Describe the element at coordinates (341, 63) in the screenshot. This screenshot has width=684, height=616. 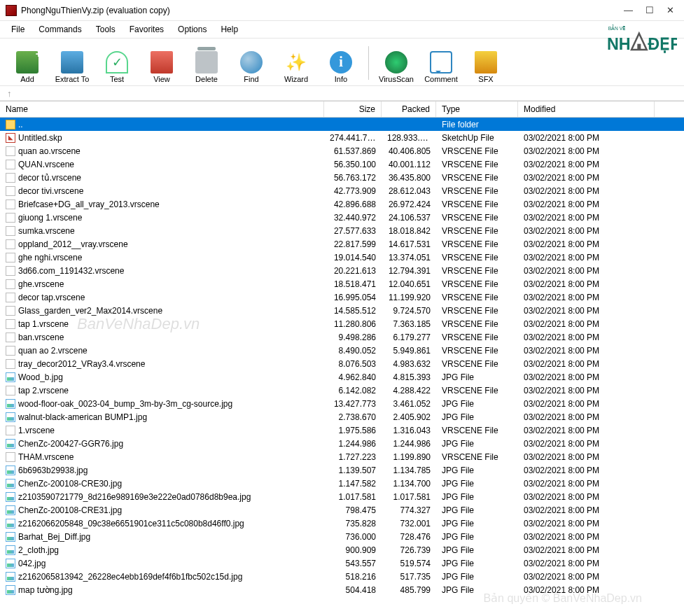
I see `toolbar-info: Info` at that location.